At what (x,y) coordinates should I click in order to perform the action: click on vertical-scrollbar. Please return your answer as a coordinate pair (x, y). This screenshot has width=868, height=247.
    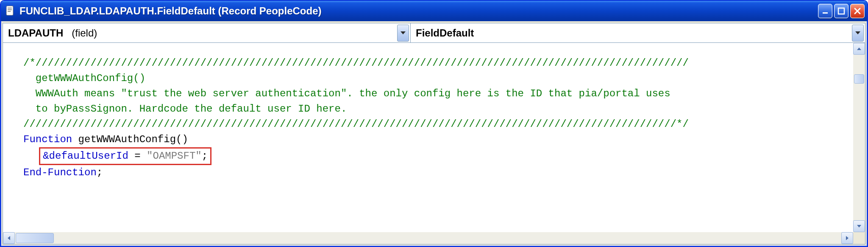
    Looking at the image, I should click on (859, 138).